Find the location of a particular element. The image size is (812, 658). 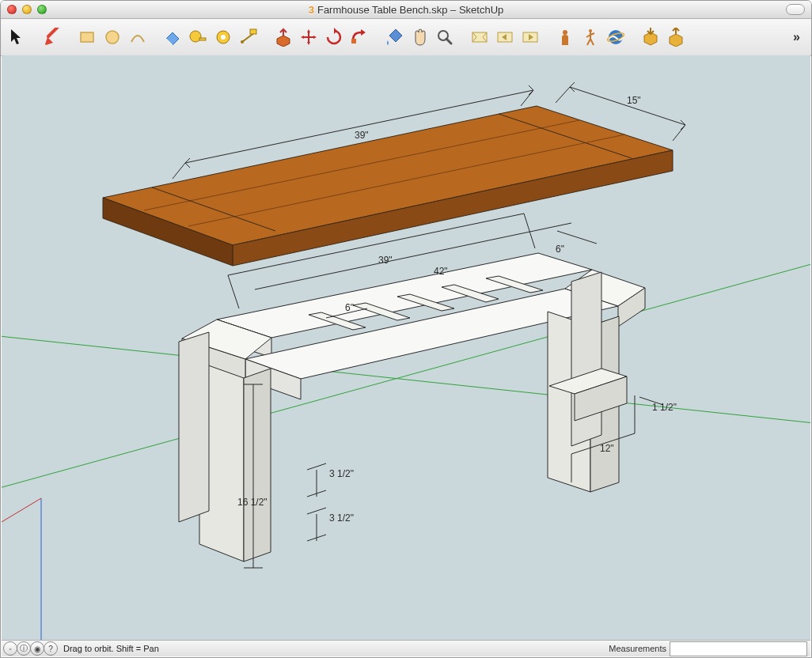

dim-stretcher1: 3 1/2" is located at coordinates (342, 474).